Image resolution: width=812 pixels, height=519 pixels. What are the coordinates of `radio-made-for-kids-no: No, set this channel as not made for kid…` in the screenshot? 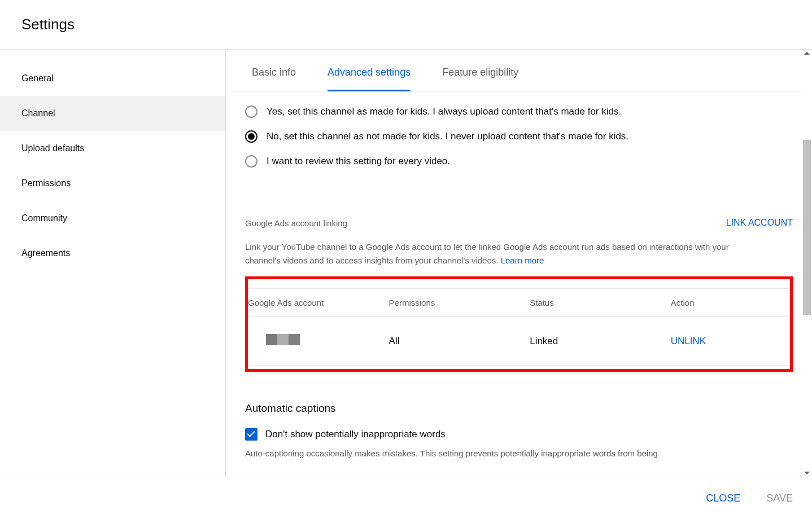 It's located at (519, 137).